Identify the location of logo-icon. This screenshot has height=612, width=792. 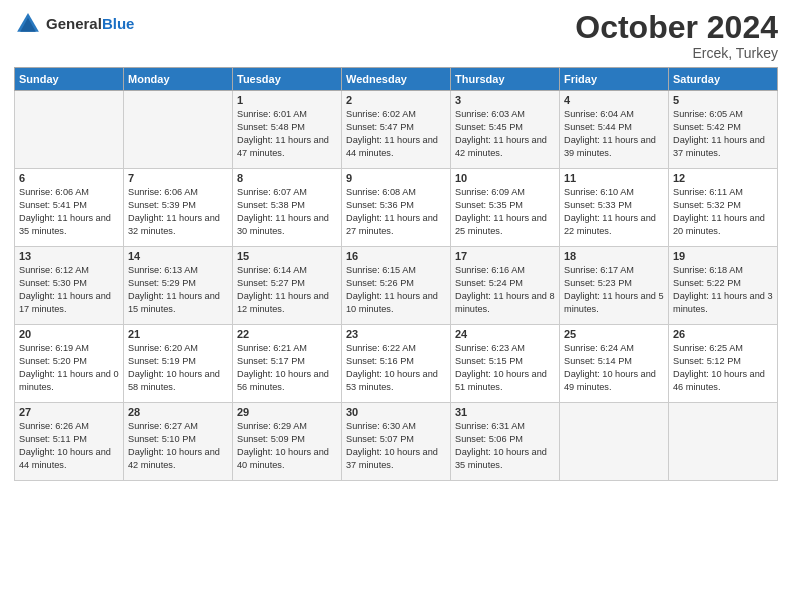
(28, 24).